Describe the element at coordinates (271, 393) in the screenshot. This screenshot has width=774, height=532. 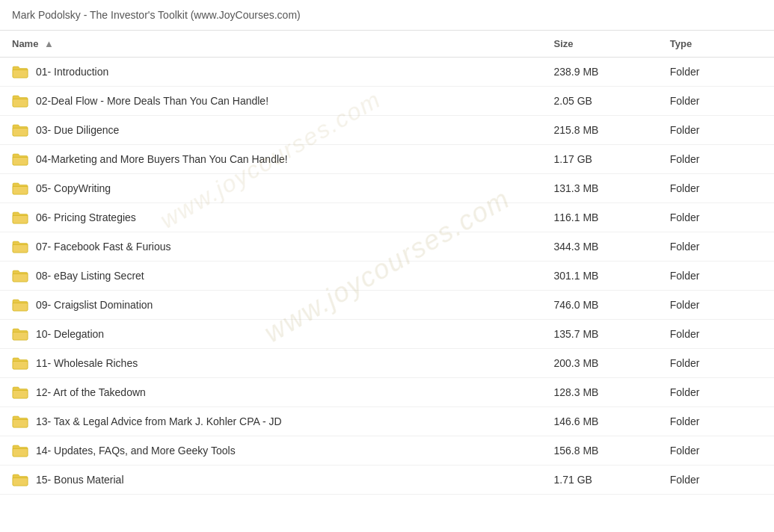
I see `name-cell: 12- Art of the Takedown` at that location.